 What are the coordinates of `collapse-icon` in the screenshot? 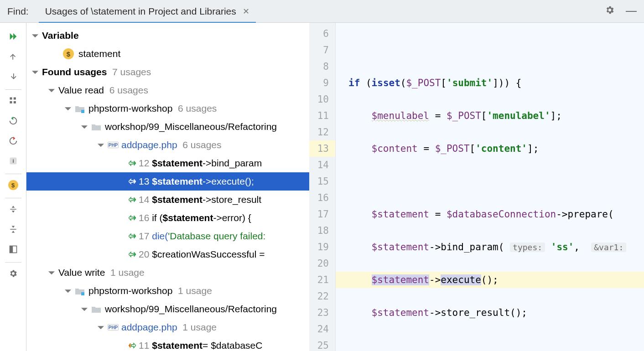 It's located at (13, 229).